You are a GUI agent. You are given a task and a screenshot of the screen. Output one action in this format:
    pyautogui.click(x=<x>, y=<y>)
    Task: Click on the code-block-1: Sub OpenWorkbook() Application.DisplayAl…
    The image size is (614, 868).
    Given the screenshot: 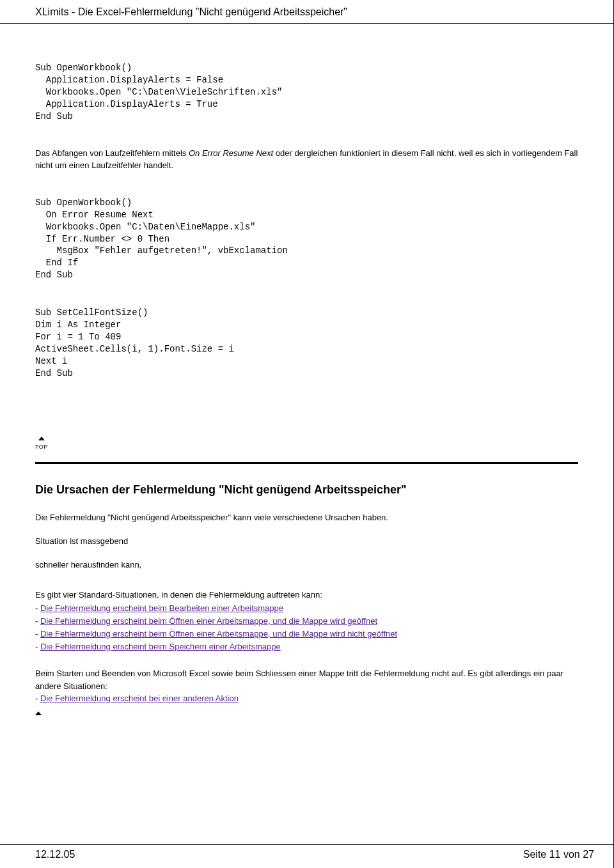 What is the action you would take?
    pyautogui.click(x=307, y=92)
    